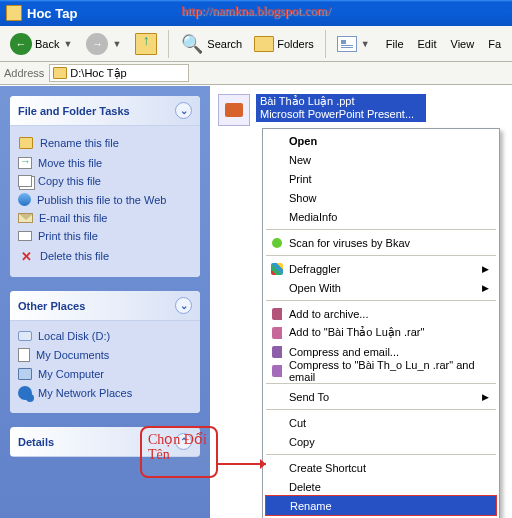 This screenshot has width=512, height=518. Describe the element at coordinates (395, 44) in the screenshot. I see `menu-file: File` at that location.